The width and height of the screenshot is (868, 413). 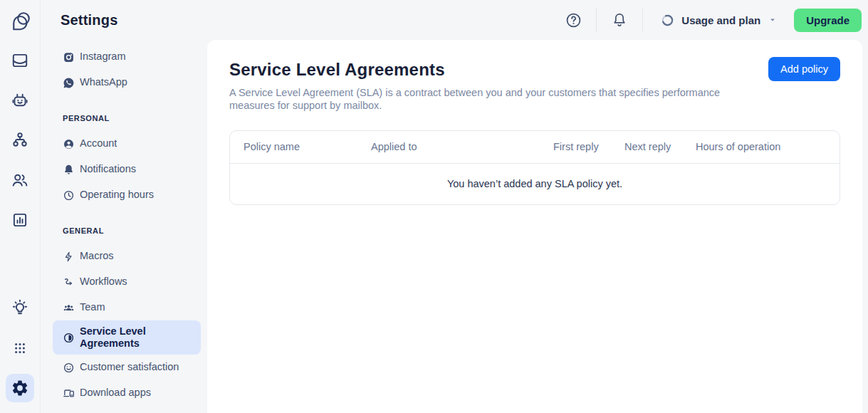 I want to click on sla-timer-icon, so click(x=68, y=338).